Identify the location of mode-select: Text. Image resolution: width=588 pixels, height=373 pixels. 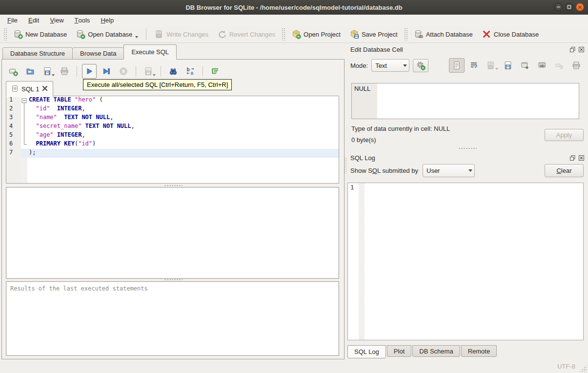
(390, 65).